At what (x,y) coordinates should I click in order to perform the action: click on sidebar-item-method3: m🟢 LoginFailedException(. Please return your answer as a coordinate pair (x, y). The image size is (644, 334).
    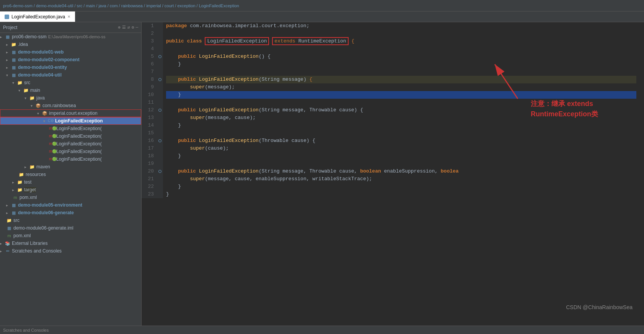
    Looking at the image, I should click on (70, 144).